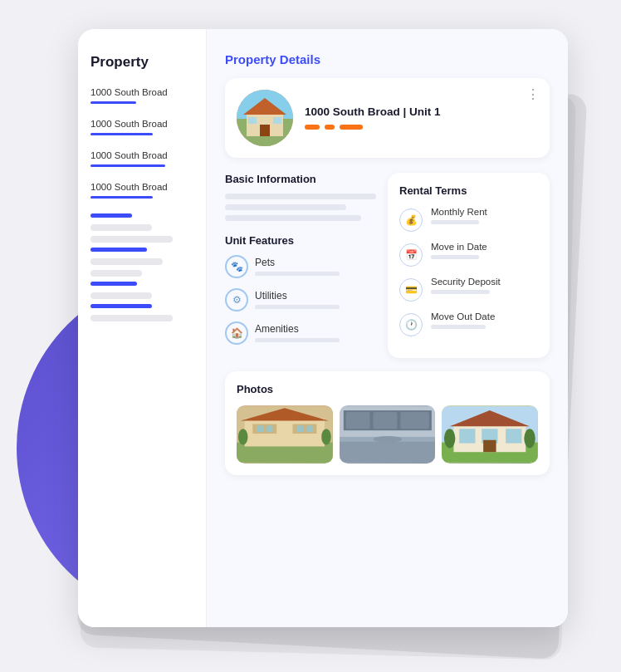 Image resolution: width=621 pixels, height=672 pixels. Describe the element at coordinates (459, 212) in the screenshot. I see `monthly-rent-label: Monthly Rent` at that location.